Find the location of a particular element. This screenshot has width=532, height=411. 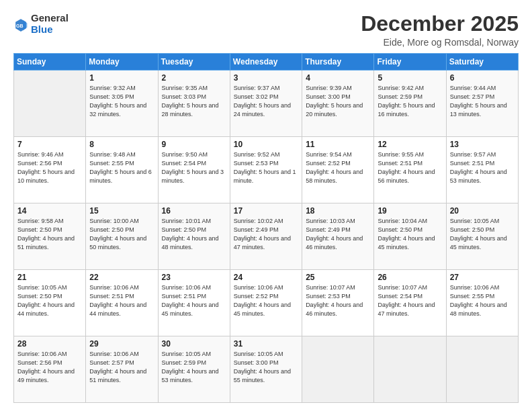

day-info: Sunrise: 10:05 AM Sunset: 2:59 PM Daylig… is located at coordinates (194, 367).